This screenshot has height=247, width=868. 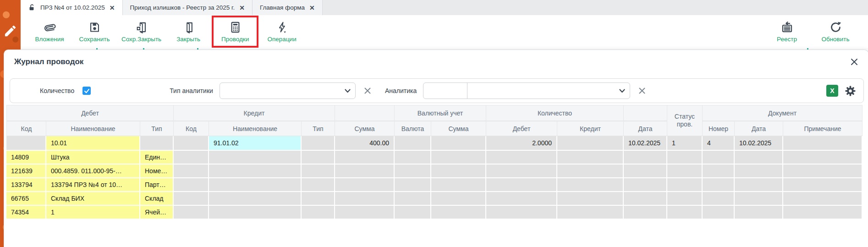 What do you see at coordinates (93, 171) in the screenshot?
I see `journal-cell: 000.4859. 011.000-95-…` at bounding box center [93, 171].